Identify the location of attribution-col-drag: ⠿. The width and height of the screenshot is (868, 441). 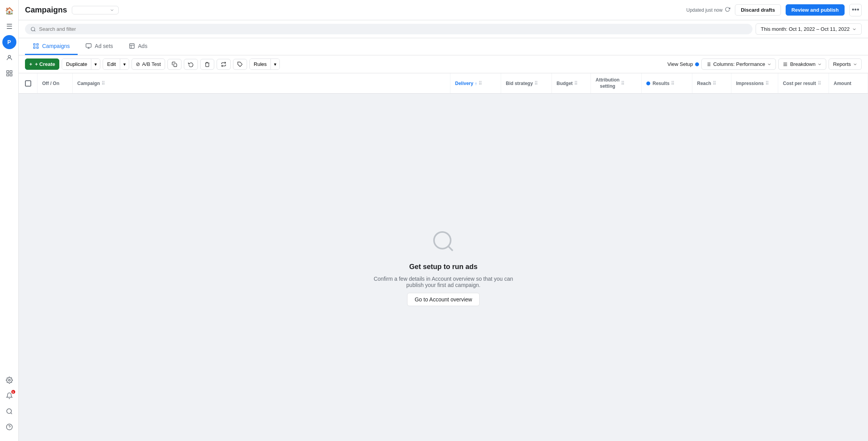
(623, 83).